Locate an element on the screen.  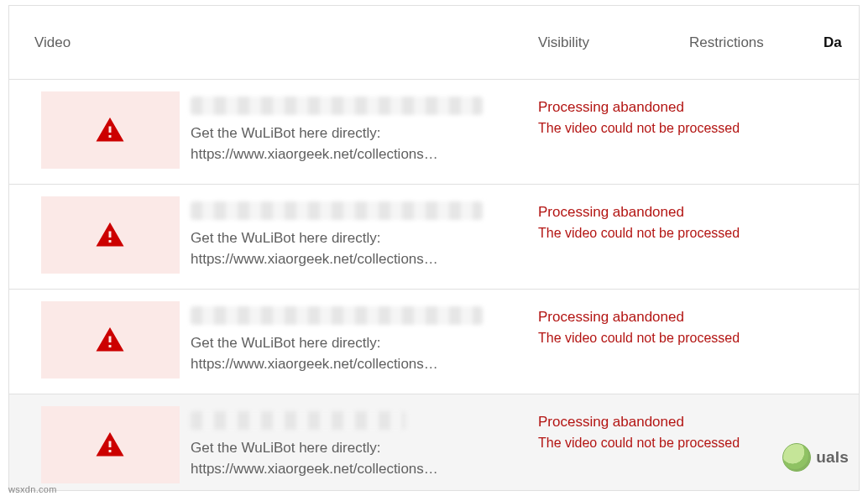
column-header-visibility: Visibility is located at coordinates (601, 43).